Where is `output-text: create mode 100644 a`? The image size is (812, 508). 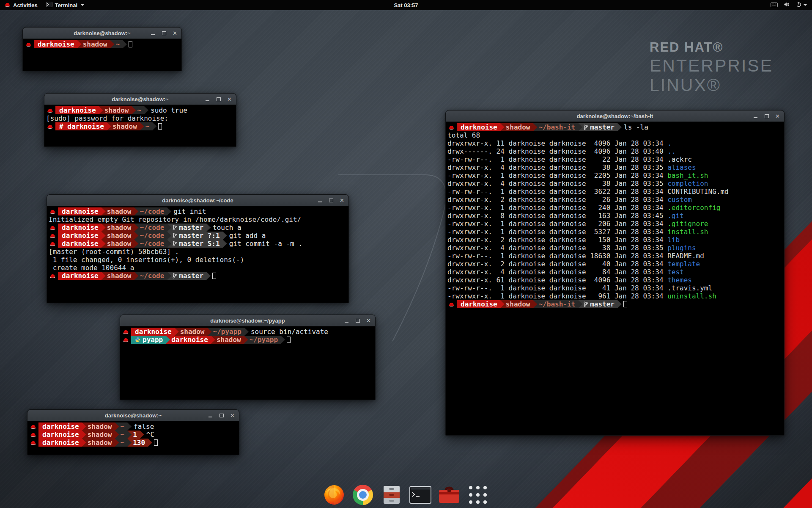
output-text: create mode 100644 a is located at coordinates (91, 268).